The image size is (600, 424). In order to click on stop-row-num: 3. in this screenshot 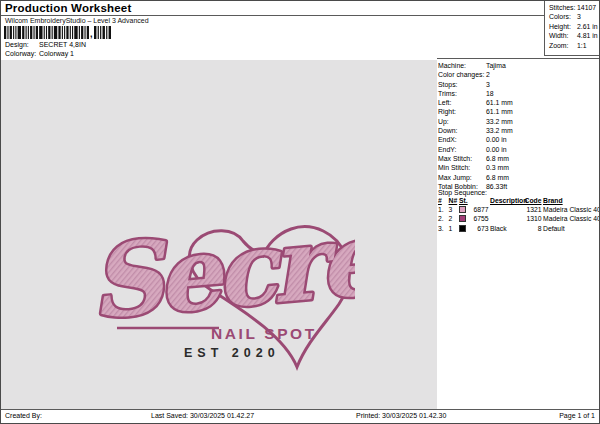, I will do `click(442, 229)`.